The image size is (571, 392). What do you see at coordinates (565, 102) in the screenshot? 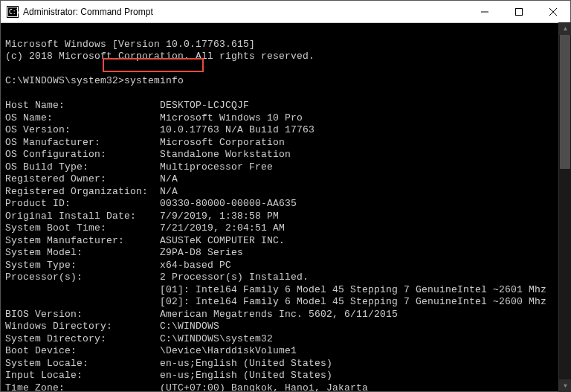
I see `scrollbar-thumb` at bounding box center [565, 102].